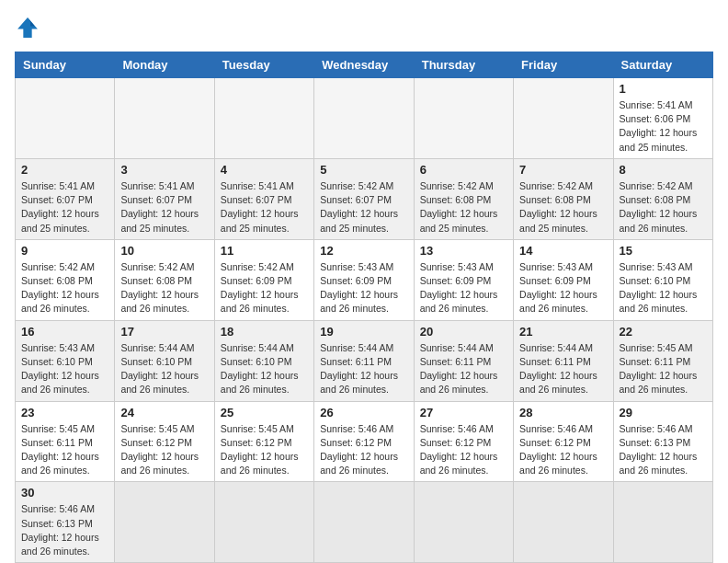 This screenshot has width=728, height=563. What do you see at coordinates (64, 493) in the screenshot?
I see `day-number: 30` at bounding box center [64, 493].